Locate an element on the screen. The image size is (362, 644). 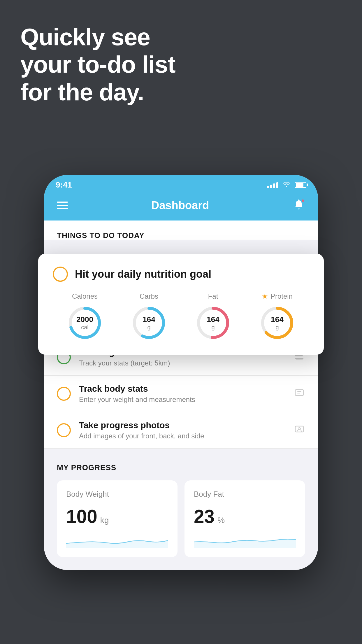
nutrition-goal-checkbox is located at coordinates (60, 274).